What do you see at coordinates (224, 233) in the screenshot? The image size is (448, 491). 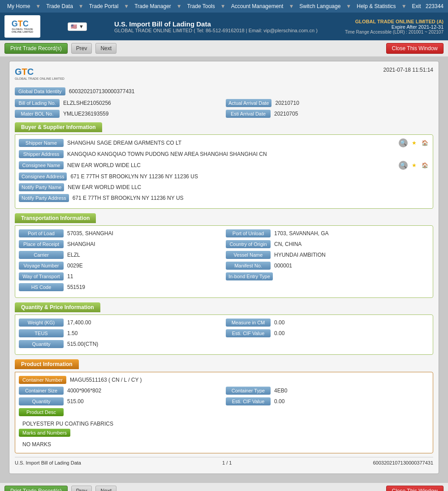 I see `port-row: Port of Load 57035, SHANGHAI Port of Unl…` at bounding box center [224, 233].